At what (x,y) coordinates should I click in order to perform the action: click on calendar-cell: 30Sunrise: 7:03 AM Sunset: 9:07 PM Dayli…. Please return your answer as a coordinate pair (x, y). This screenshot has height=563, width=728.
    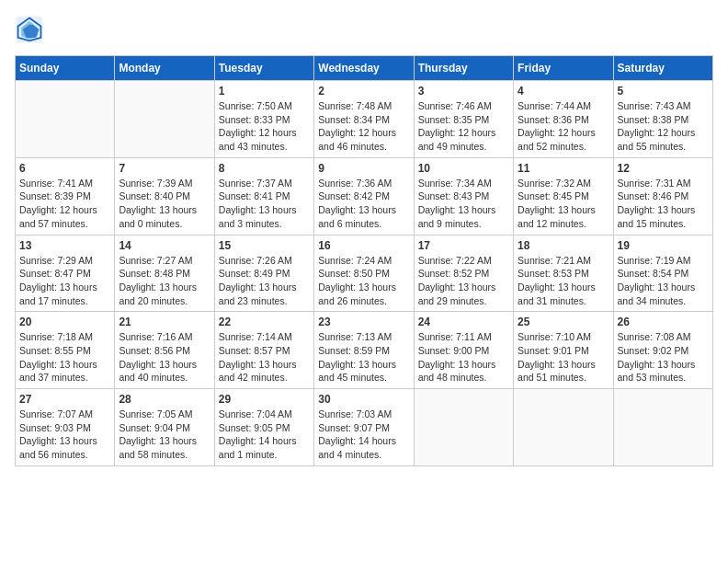
    Looking at the image, I should click on (364, 428).